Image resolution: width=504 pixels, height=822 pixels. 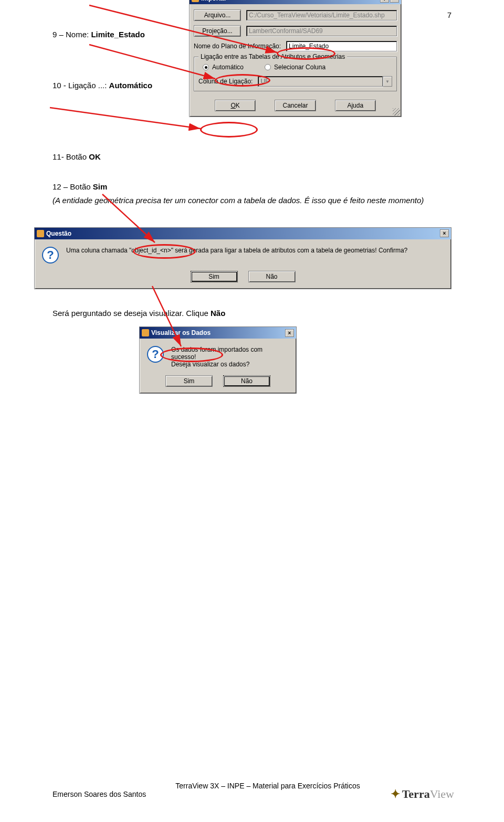 What do you see at coordinates (295, 74) in the screenshot?
I see `ligacao-groupbox: Ligação entre as Tabelas de Atributos e …` at bounding box center [295, 74].